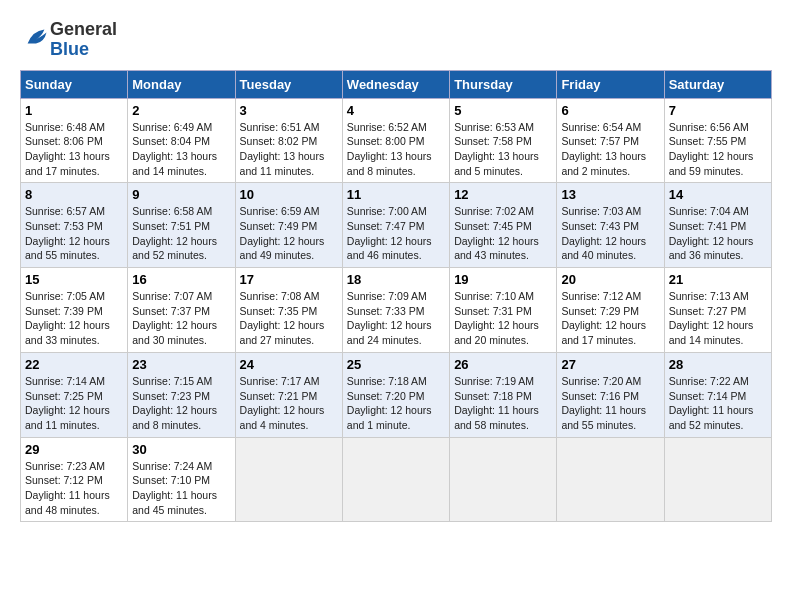 The width and height of the screenshot is (792, 612). What do you see at coordinates (288, 226) in the screenshot?
I see `calendar-cell: 10Sunrise: 6:59 AM Sunset: 7:49 PM Dayli…` at bounding box center [288, 226].